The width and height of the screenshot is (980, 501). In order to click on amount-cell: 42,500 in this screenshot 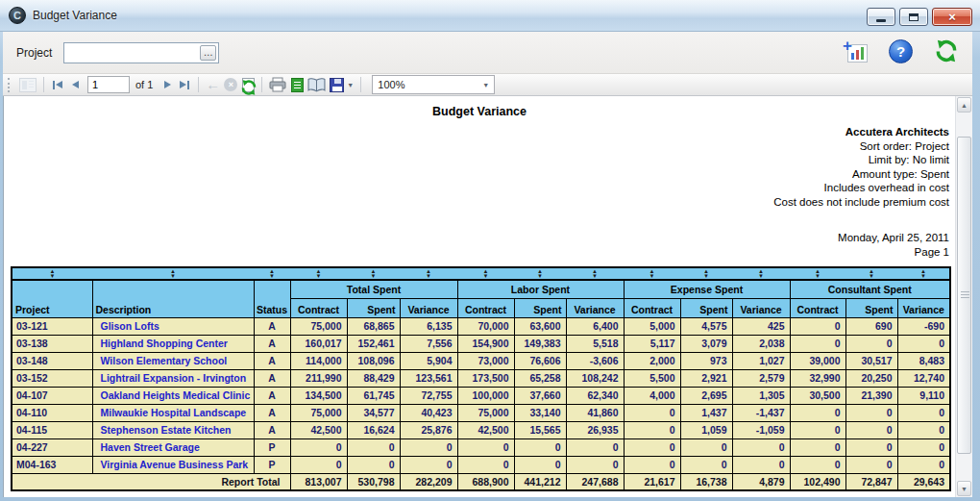, I will do `click(319, 430)`.